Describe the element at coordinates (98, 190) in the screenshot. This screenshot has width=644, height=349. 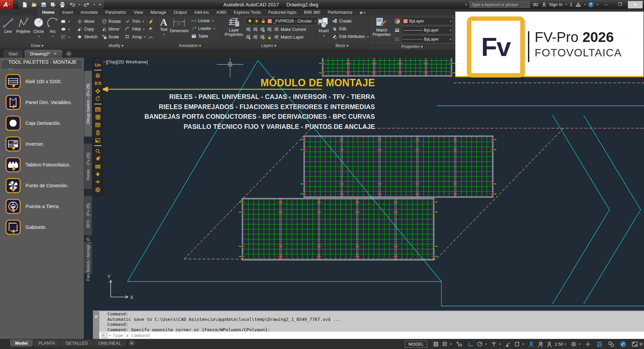
I see `delete-x-button` at that location.